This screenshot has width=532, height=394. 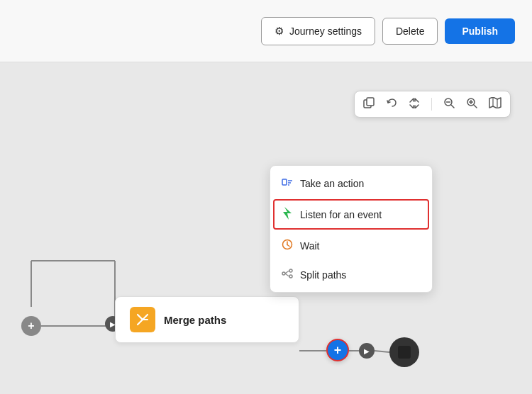 What do you see at coordinates (279, 31) in the screenshot?
I see `gear-icon: ⚙` at bounding box center [279, 31].